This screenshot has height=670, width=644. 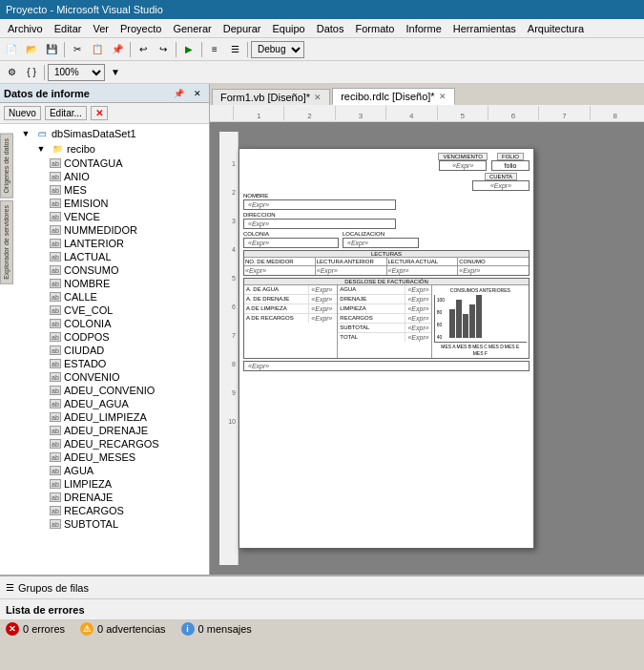 What do you see at coordinates (501, 185) in the screenshot?
I see `cuenta-expr: «Expr»` at bounding box center [501, 185].